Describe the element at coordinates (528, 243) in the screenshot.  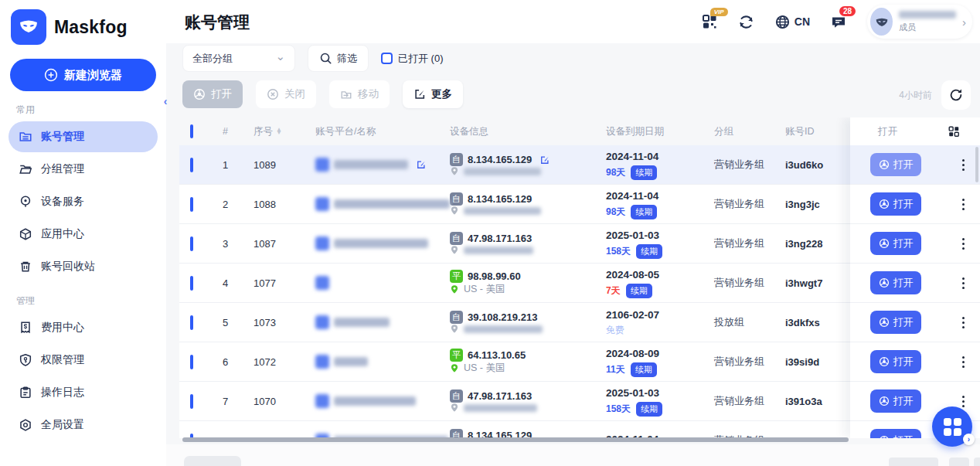
I see `device-info-cell: 自 47.98.171.163` at that location.